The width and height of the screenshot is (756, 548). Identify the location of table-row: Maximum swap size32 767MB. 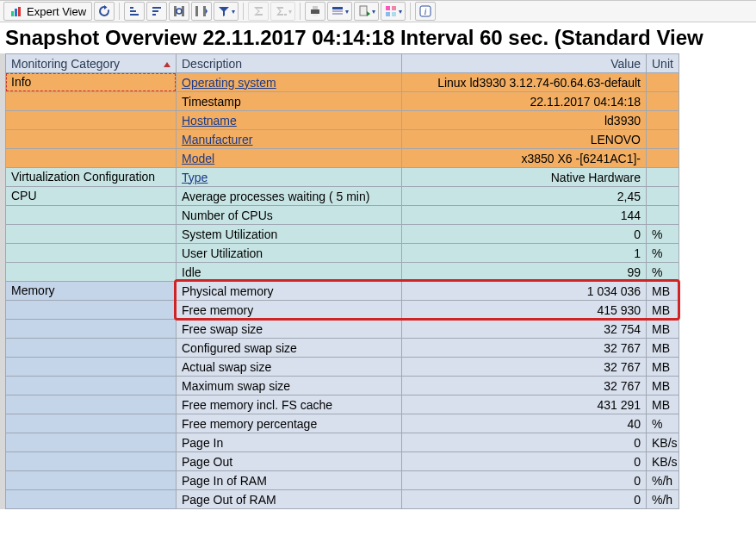
(381, 386).